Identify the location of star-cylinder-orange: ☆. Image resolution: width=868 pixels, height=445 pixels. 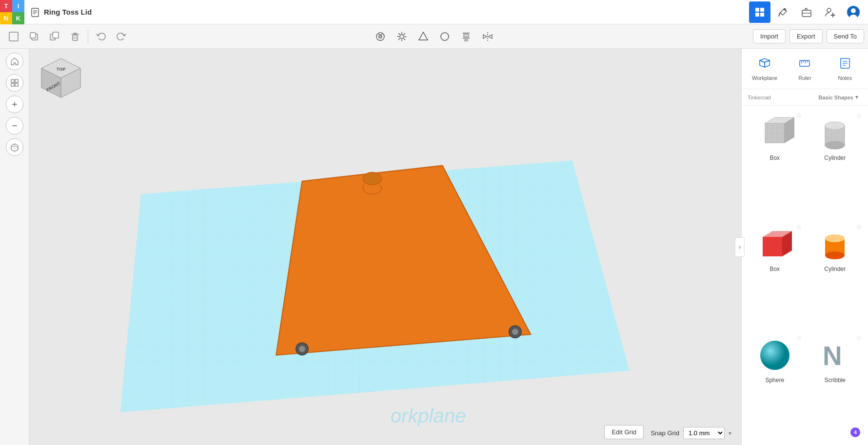
(859, 227).